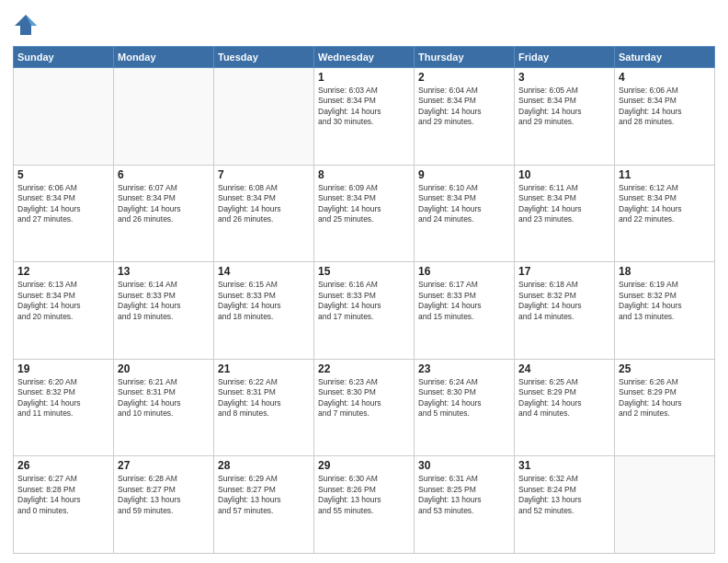  I want to click on day-number-29: 29, so click(364, 465).